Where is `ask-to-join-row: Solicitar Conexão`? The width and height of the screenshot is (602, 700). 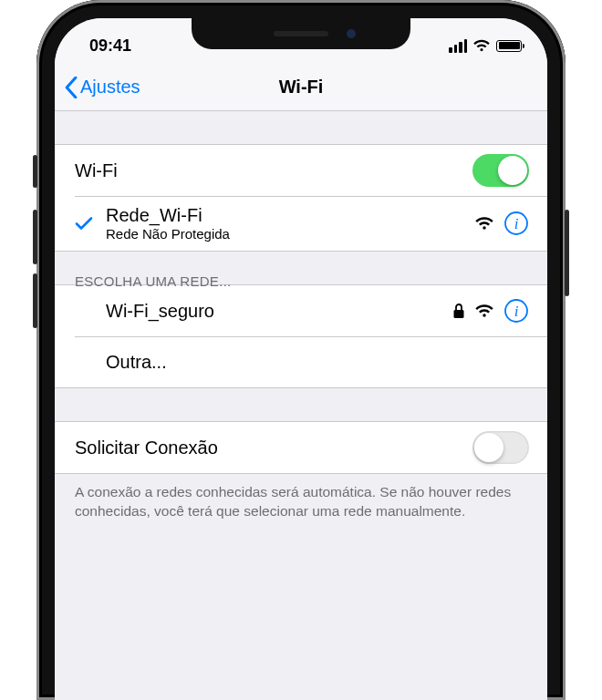 ask-to-join-row: Solicitar Conexão is located at coordinates (301, 448).